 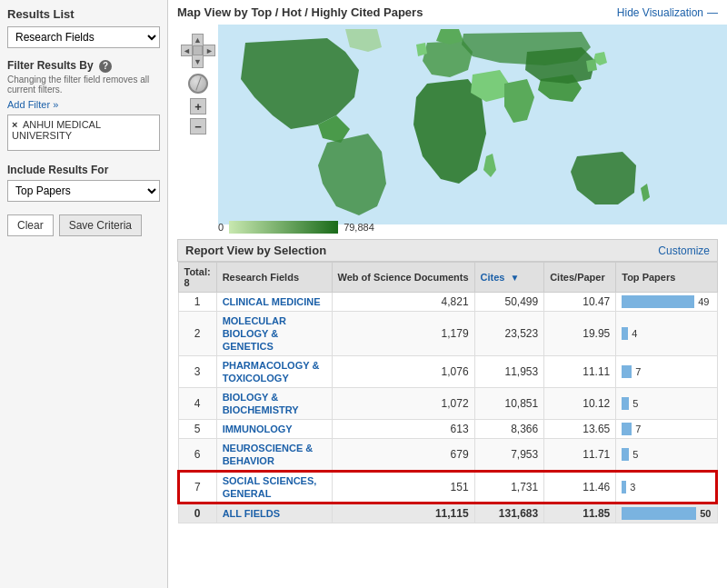 What do you see at coordinates (198, 84) in the screenshot?
I see `globe-icon` at bounding box center [198, 84].